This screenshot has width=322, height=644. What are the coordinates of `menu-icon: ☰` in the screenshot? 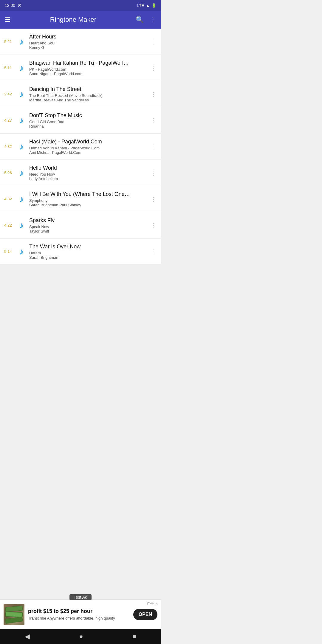 It's located at (8, 20).